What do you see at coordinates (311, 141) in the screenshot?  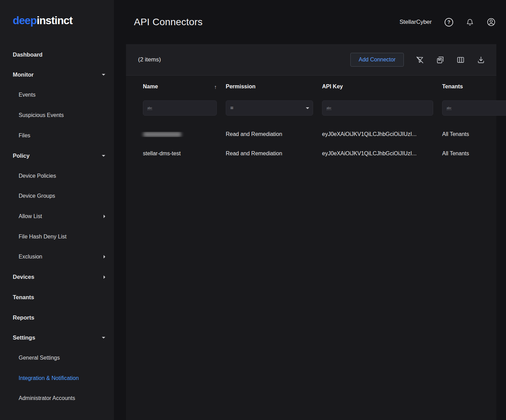 I see `table-body: Read and Remediation eyJ0eXAiOiJKV1QiLCJ…` at bounding box center [311, 141].